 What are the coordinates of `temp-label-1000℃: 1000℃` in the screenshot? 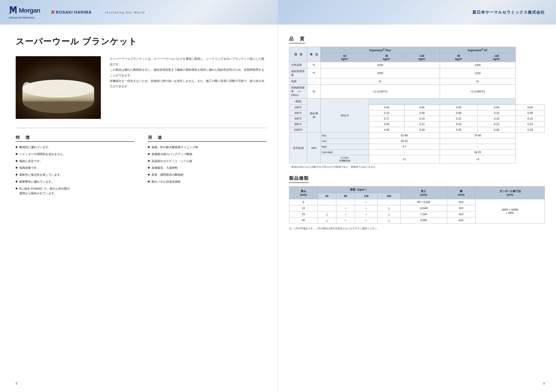 It's located at (298, 130).